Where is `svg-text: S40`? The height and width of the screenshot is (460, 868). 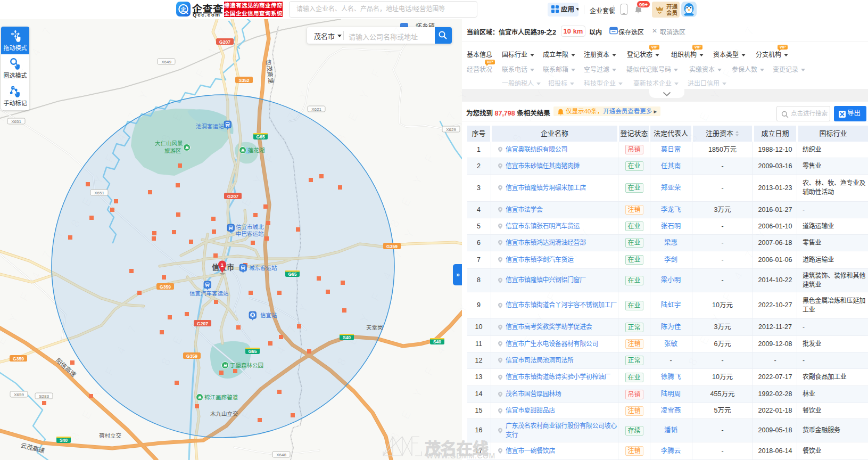 svg-text: S40 is located at coordinates (64, 440).